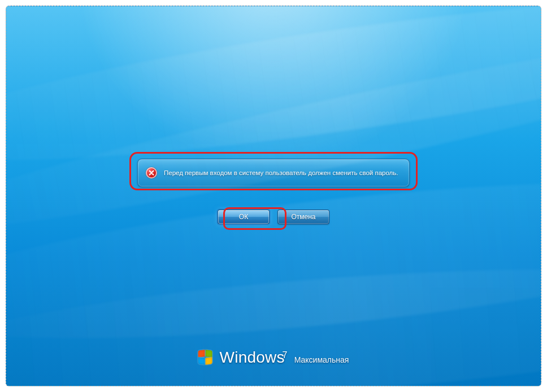 This screenshot has height=392, width=547. What do you see at coordinates (252, 357) in the screenshot?
I see `brand-word-text: Windows` at bounding box center [252, 357].